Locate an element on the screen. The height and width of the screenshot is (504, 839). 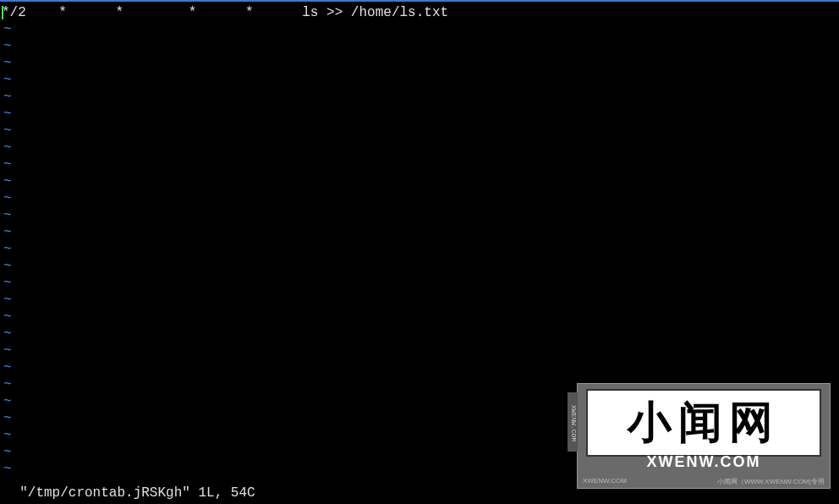
watermark-side-tab: XWENW.COM is located at coordinates (573, 422).